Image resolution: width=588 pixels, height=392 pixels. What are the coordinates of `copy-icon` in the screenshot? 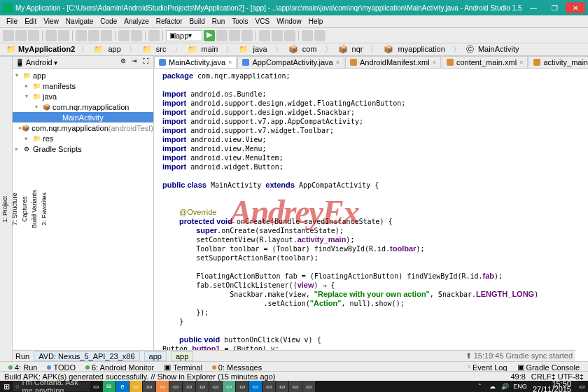 It's located at (94, 36).